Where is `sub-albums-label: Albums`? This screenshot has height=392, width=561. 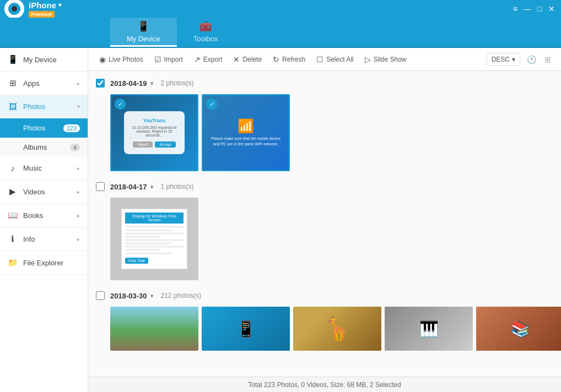 sub-albums-label: Albums is located at coordinates (35, 148).